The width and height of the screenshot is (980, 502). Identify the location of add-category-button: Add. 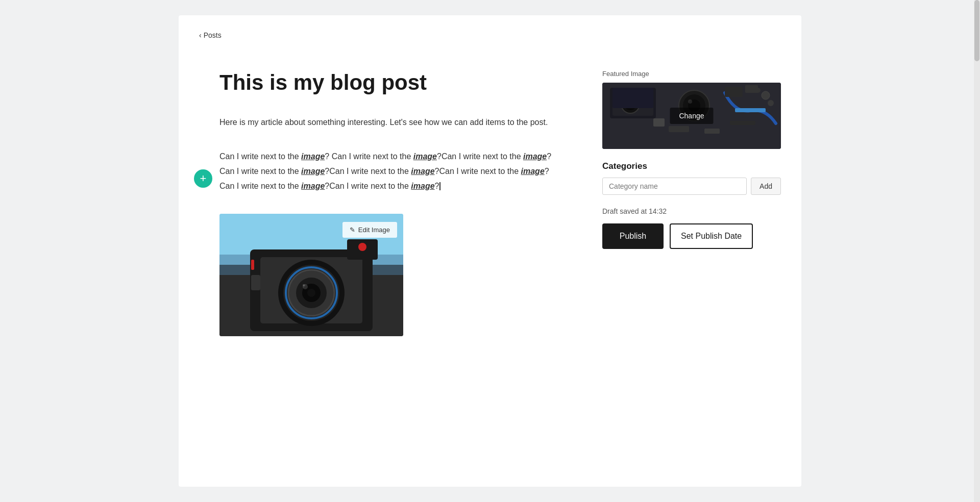
(766, 186).